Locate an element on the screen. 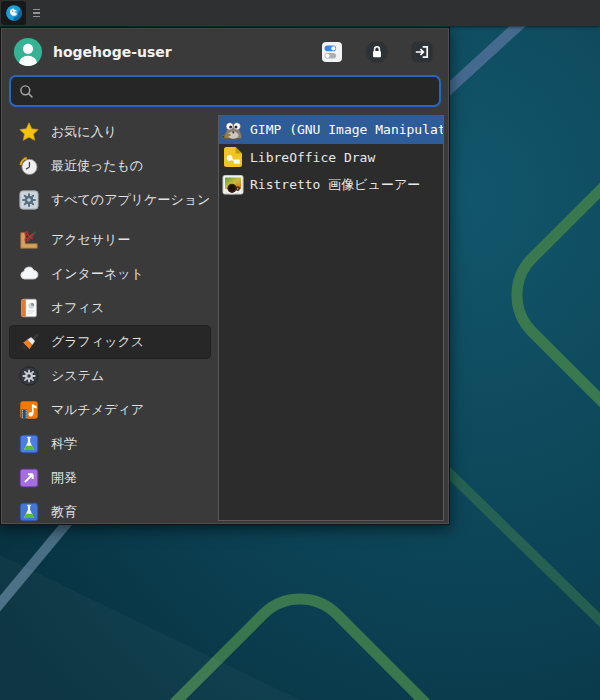 The width and height of the screenshot is (600, 700). app-item-ristretto: Ristretto 画像ビューアー is located at coordinates (331, 185).